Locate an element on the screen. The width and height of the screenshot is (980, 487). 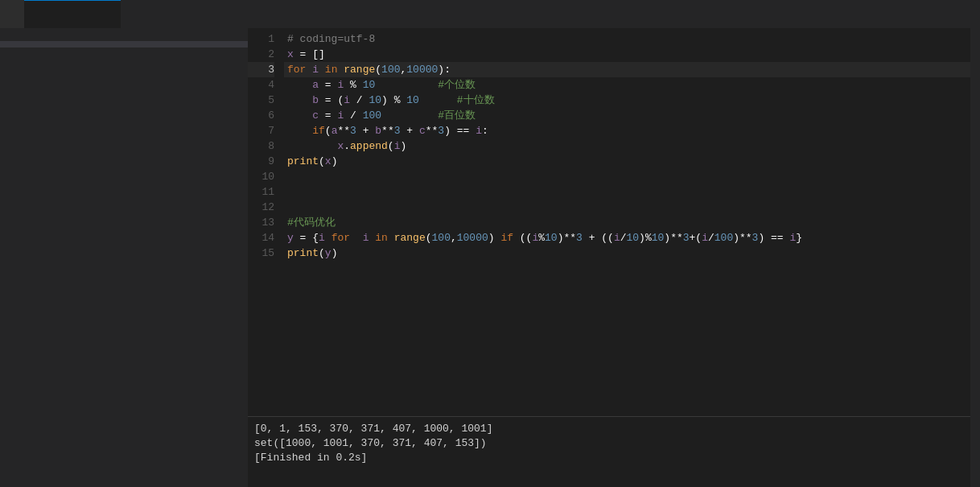
line-number-14: 14 is located at coordinates (261, 238).